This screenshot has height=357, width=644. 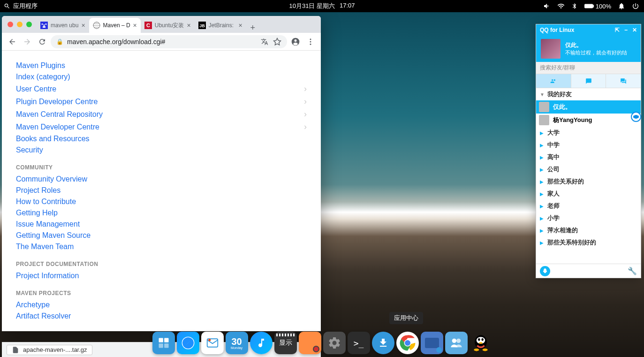 What do you see at coordinates (161, 150) in the screenshot?
I see `nav-link: Security` at bounding box center [161, 150].